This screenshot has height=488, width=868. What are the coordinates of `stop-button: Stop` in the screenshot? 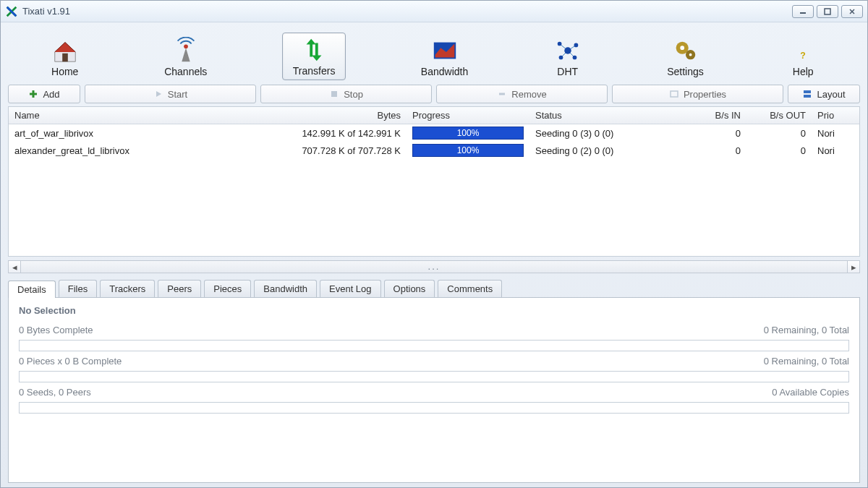 It's located at (346, 94).